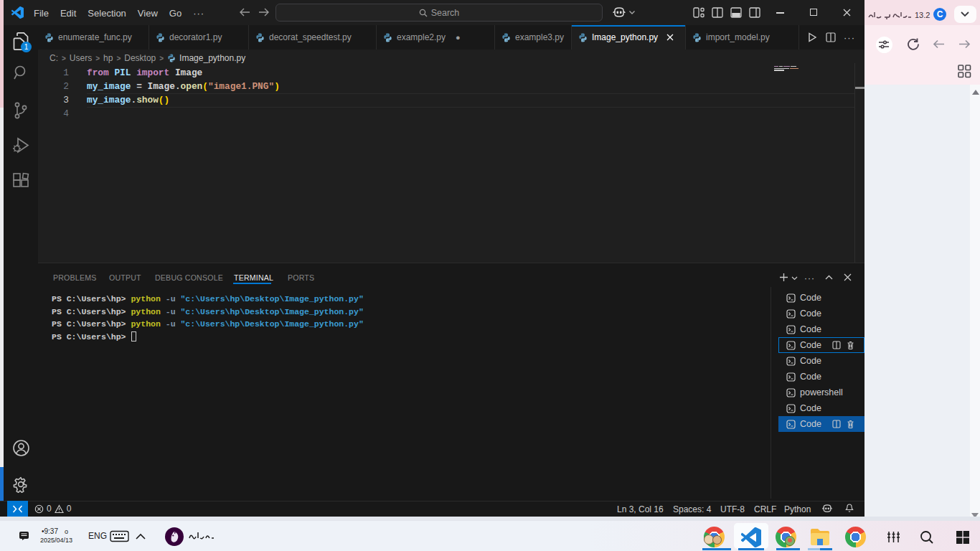  Describe the element at coordinates (66, 532) in the screenshot. I see `svg-text: o` at that location.